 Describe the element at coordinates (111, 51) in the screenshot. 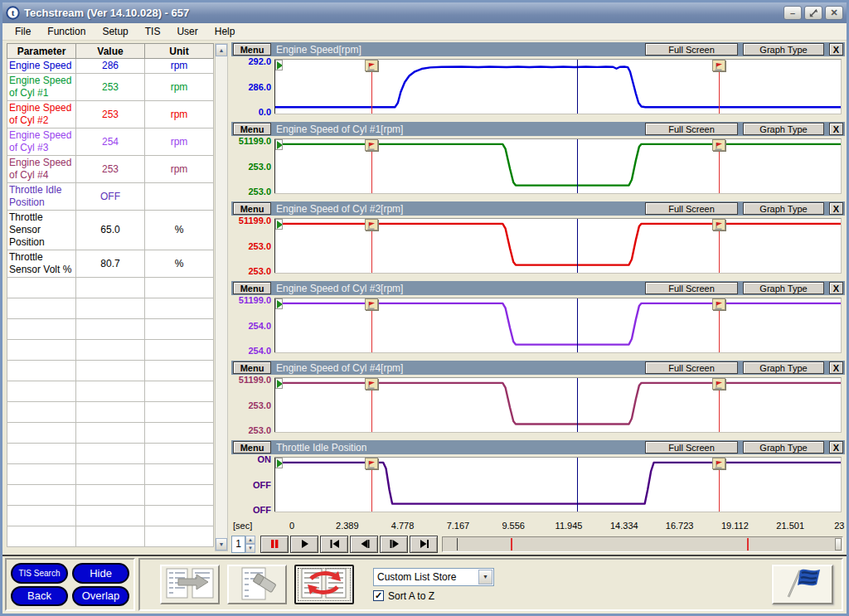

I see `column-header-value: Value` at that location.